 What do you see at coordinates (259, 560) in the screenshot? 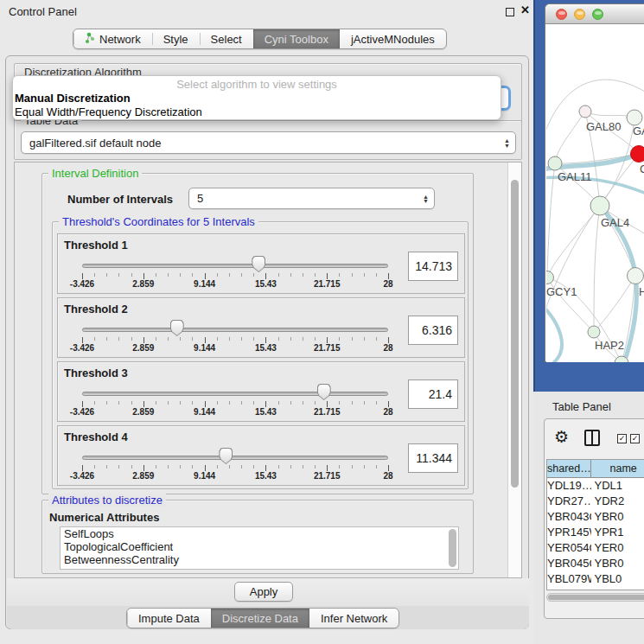
I see `list-item: BetweennessCentrality` at bounding box center [259, 560].